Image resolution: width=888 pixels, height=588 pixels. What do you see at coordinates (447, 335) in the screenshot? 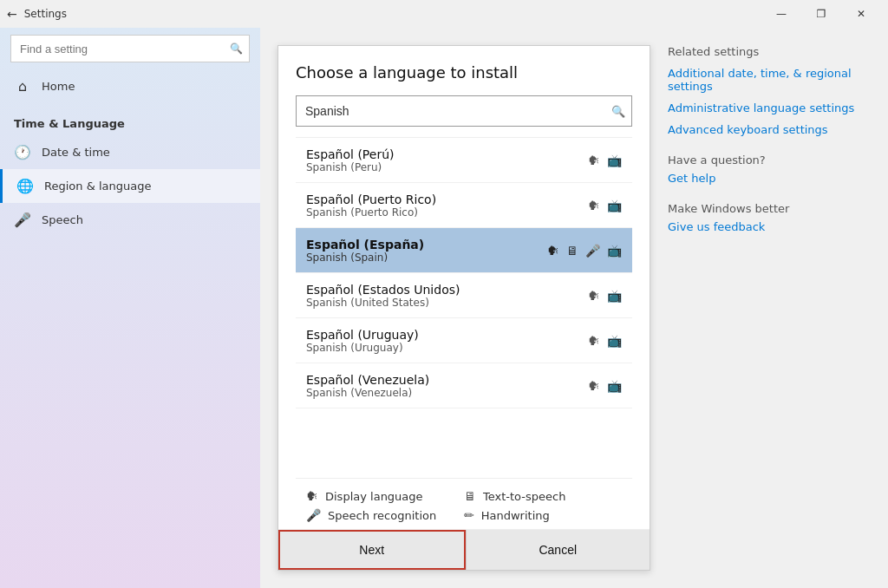
I see `lang-name-uy: Español (Uruguay)` at bounding box center [447, 335].